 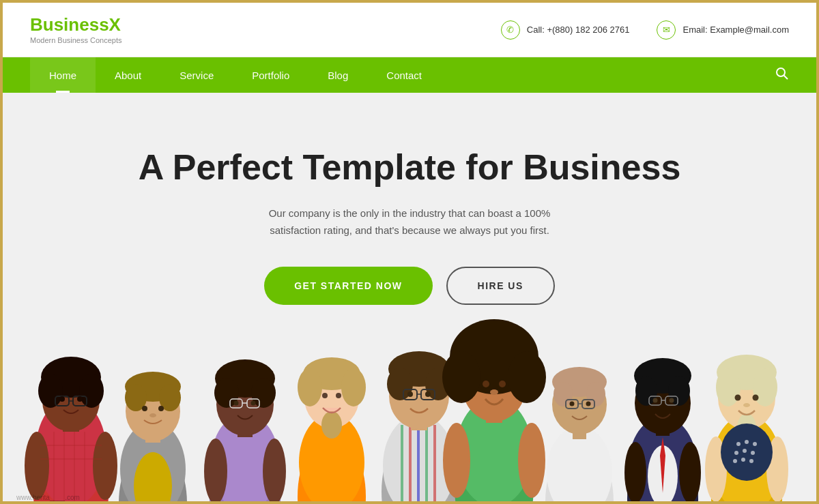 I want to click on hero-buttons: GET STARTED NOW HIRE US, so click(x=410, y=286).